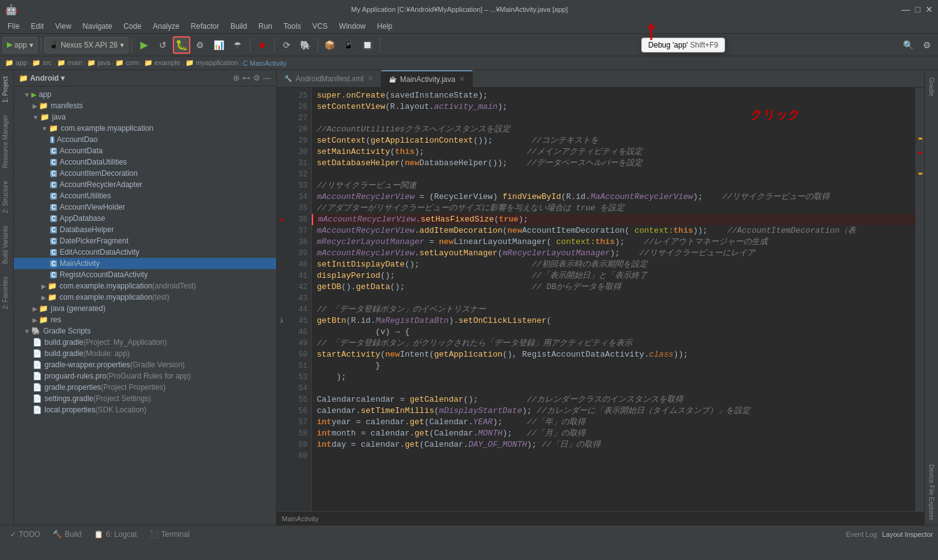 The image size is (938, 560). What do you see at coordinates (127, 63) in the screenshot?
I see `bc-com: 📁 com` at bounding box center [127, 63].